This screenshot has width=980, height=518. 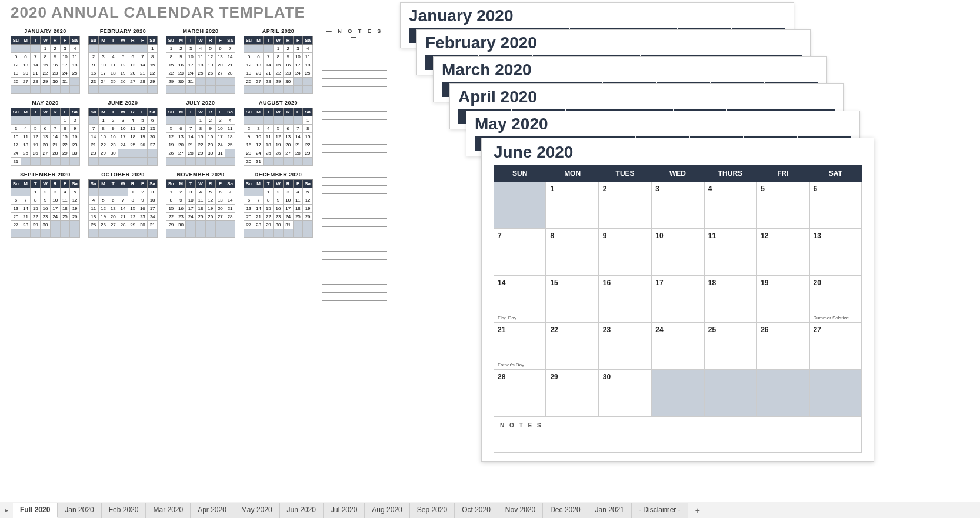 What do you see at coordinates (153, 225) in the screenshot?
I see `mini-day-cell: 31` at bounding box center [153, 225].